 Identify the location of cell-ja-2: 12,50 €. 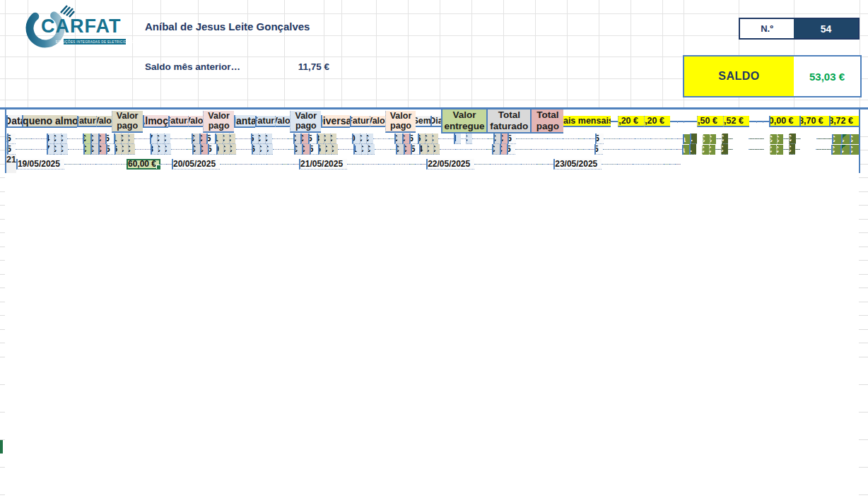
(168, 150).